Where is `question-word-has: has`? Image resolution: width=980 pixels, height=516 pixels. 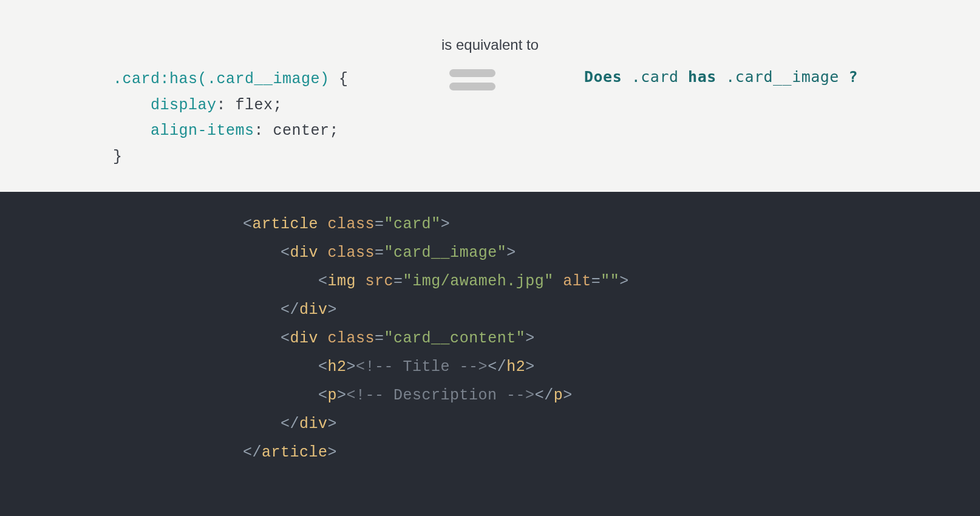
question-word-has: has is located at coordinates (703, 76).